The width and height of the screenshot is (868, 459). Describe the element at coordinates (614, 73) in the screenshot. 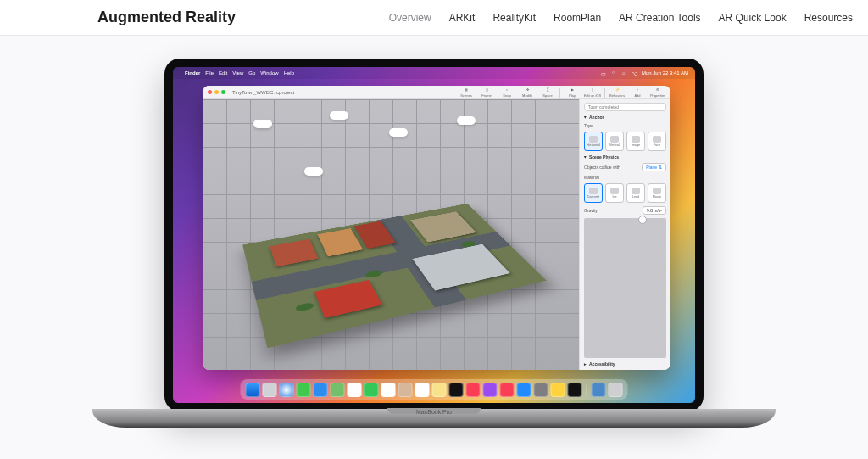

I see `wifi-icon: ⌔` at that location.